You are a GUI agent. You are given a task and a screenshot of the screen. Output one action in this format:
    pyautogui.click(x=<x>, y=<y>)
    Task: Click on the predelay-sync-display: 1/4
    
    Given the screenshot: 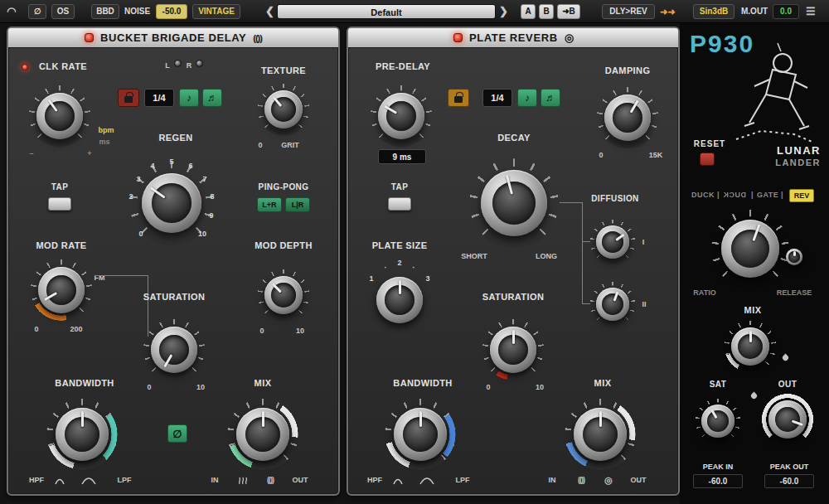 What is the action you would take?
    pyautogui.click(x=497, y=98)
    